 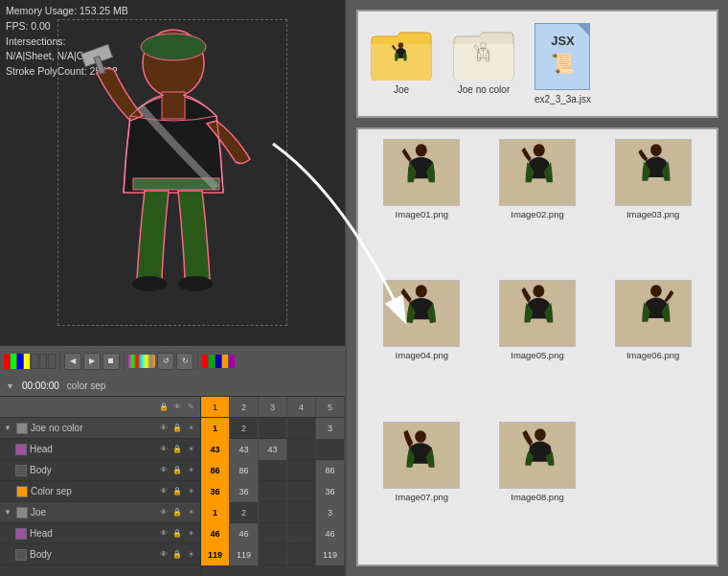 I want to click on lock-icon-joe-no-color: 🔒, so click(x=177, y=428).